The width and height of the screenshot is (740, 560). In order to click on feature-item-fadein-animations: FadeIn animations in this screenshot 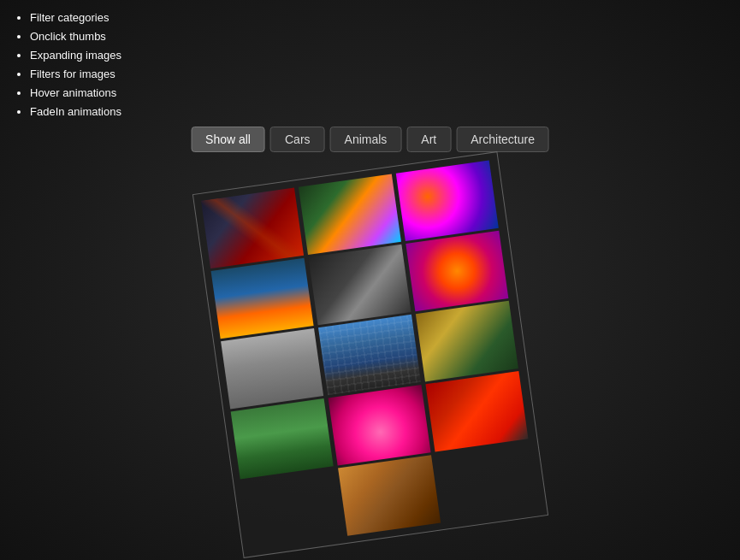, I will do `click(75, 112)`.